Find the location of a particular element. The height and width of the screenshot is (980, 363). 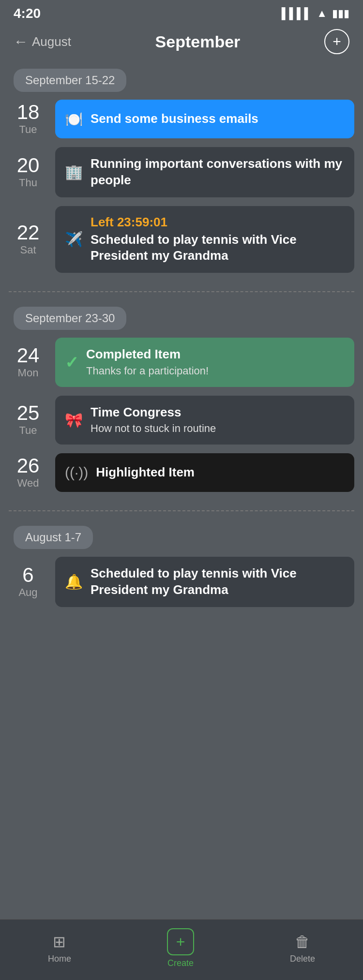

list-item: 18 Tue 🍽️ Send some business emails is located at coordinates (182, 119).